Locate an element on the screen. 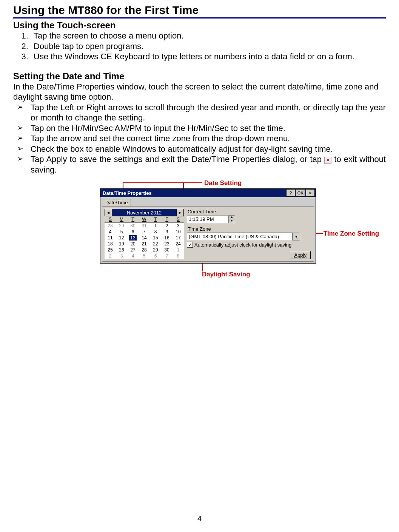 This screenshot has height=532, width=399. calendar-day: 23 is located at coordinates (167, 244).